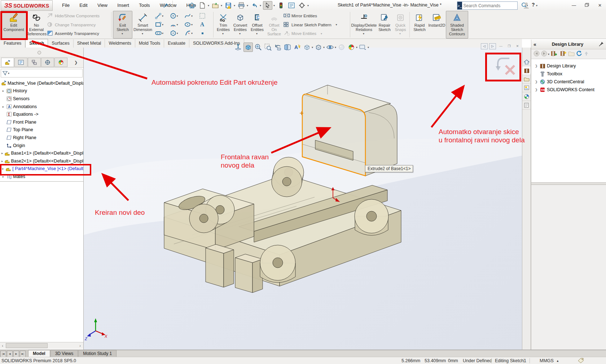 Image resolution: width=606 pixels, height=364 pixels. What do you see at coordinates (240, 34) in the screenshot?
I see `convert-dropdown-icon: ▾` at bounding box center [240, 34].